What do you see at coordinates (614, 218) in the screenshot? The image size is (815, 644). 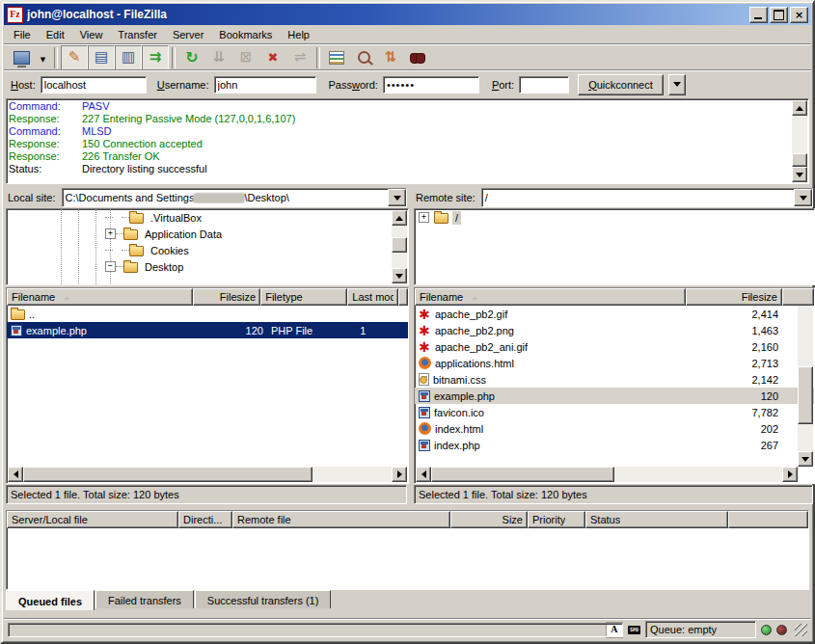 I see `tree-item-root: +/` at bounding box center [614, 218].